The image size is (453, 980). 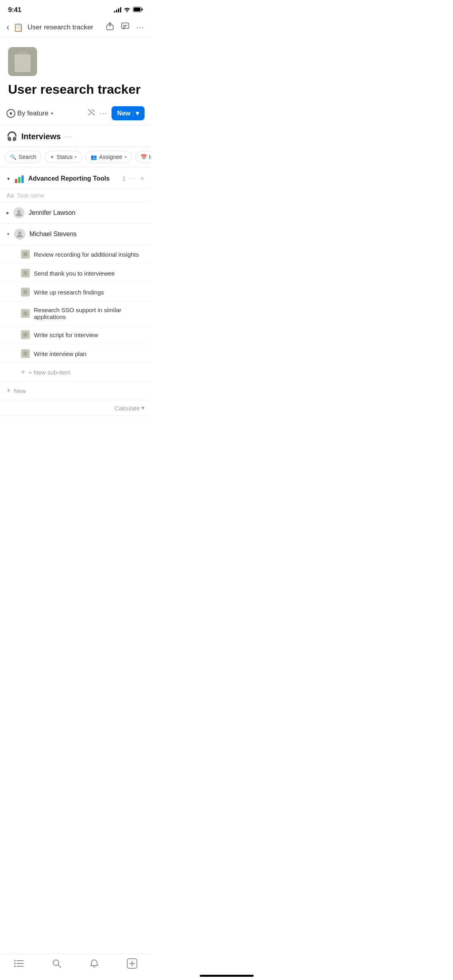 I want to click on clipboard-shape, so click(x=23, y=62).